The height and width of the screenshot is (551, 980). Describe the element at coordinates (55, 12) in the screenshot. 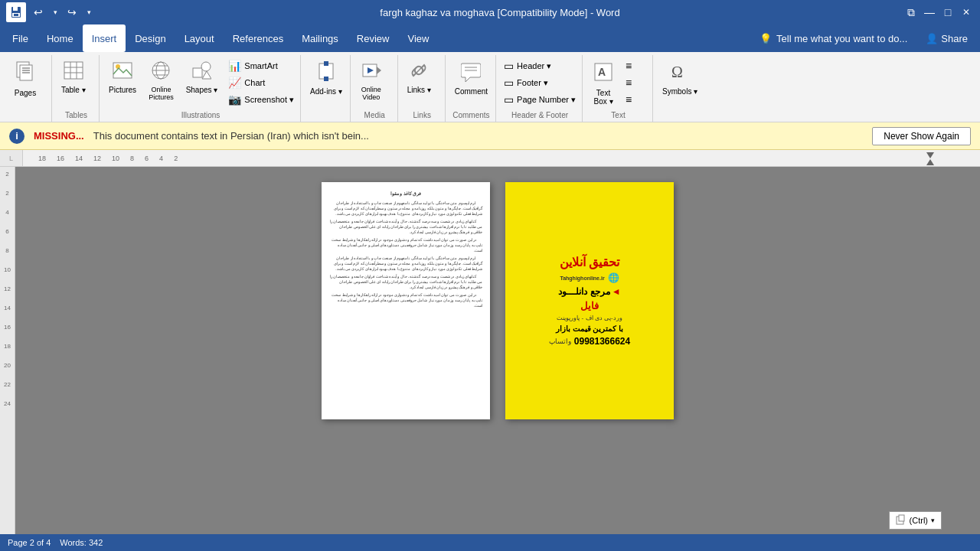

I see `undo-dropdown: ▾` at that location.